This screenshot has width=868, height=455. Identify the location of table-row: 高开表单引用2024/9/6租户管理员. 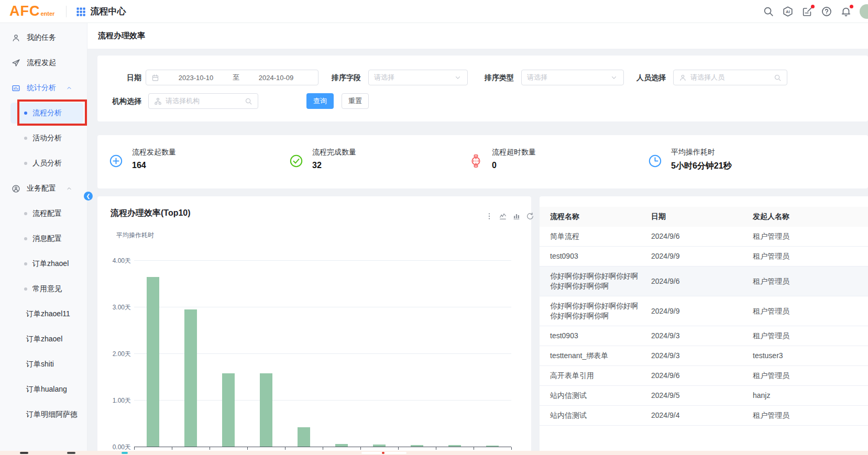
(704, 376).